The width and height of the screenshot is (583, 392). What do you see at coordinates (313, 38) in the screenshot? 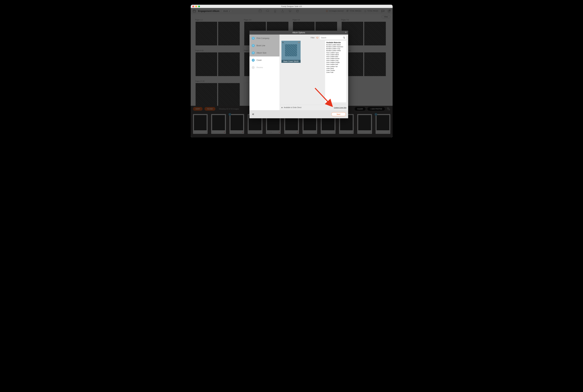
I see `filter-label: Filter` at bounding box center [313, 38].